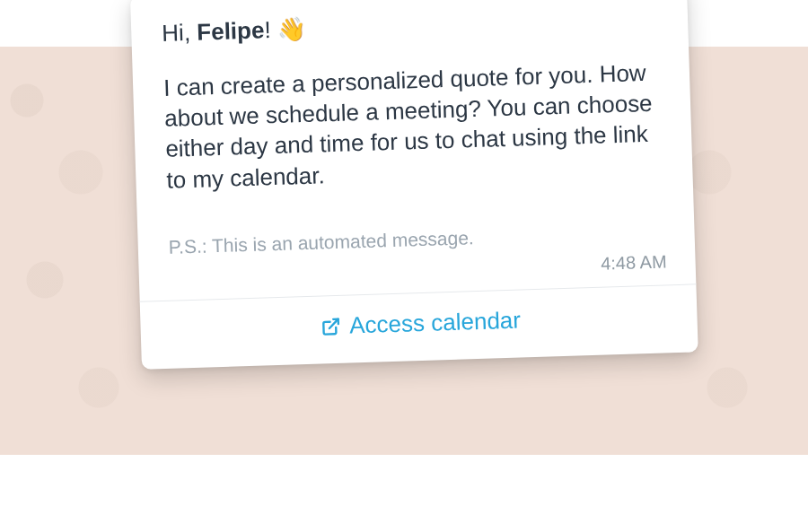  I want to click on message-timestamp: 4:48 AM, so click(419, 269).